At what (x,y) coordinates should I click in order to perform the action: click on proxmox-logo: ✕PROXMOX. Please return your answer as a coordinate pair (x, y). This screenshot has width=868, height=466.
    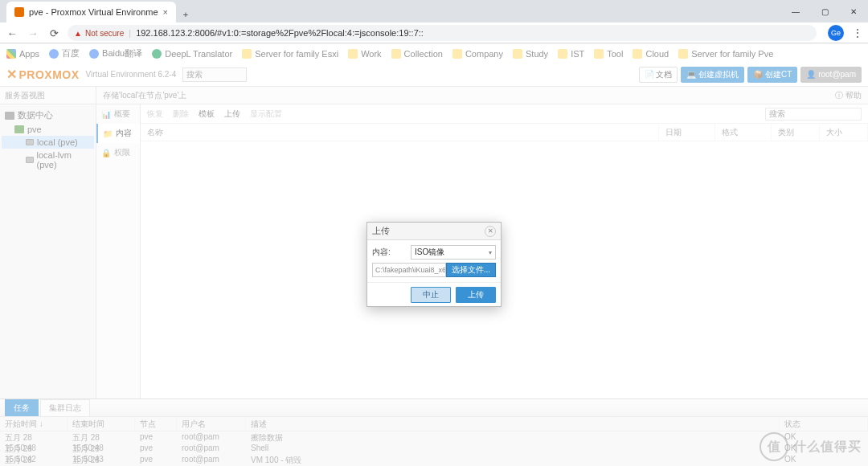
    Looking at the image, I should click on (43, 74).